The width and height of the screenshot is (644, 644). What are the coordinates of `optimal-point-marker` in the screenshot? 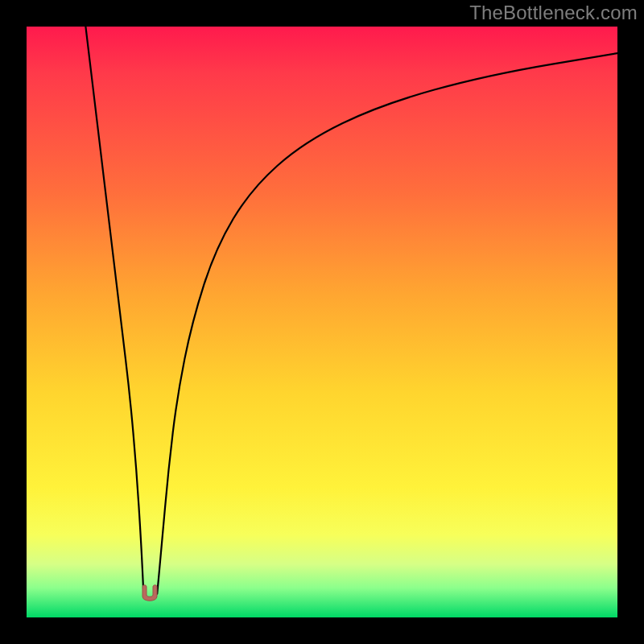 It's located at (150, 593).